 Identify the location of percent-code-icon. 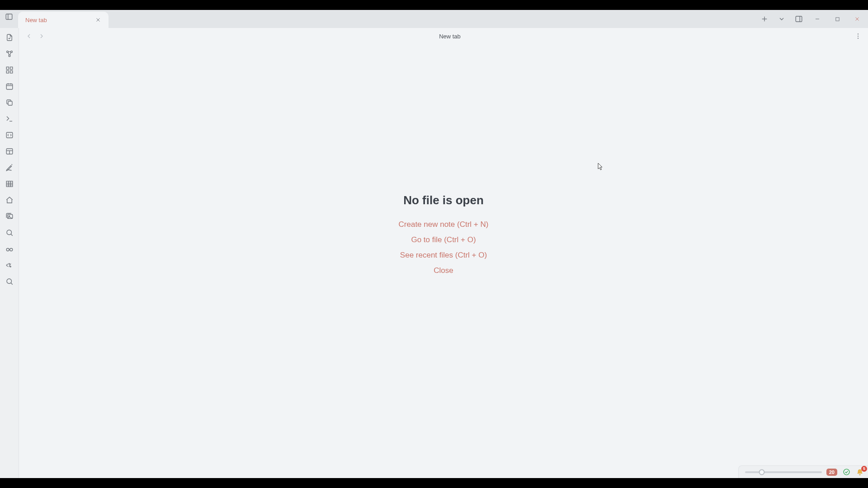
(9, 265).